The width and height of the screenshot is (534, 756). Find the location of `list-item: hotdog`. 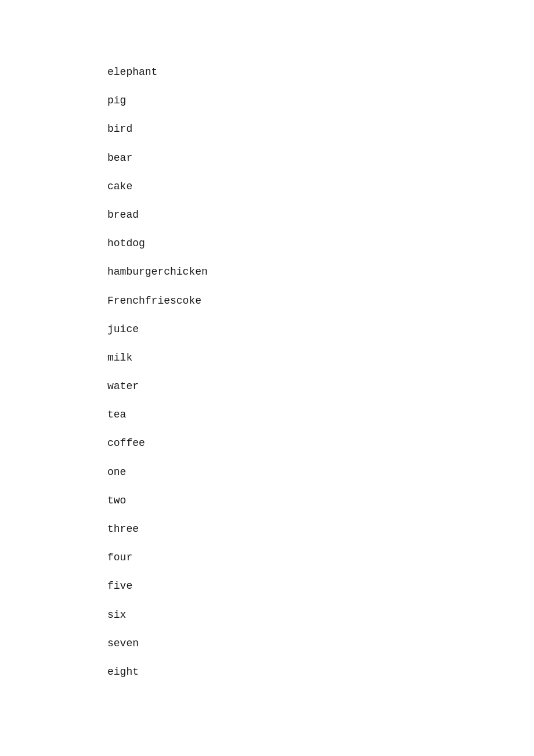

list-item: hotdog is located at coordinates (320, 244).